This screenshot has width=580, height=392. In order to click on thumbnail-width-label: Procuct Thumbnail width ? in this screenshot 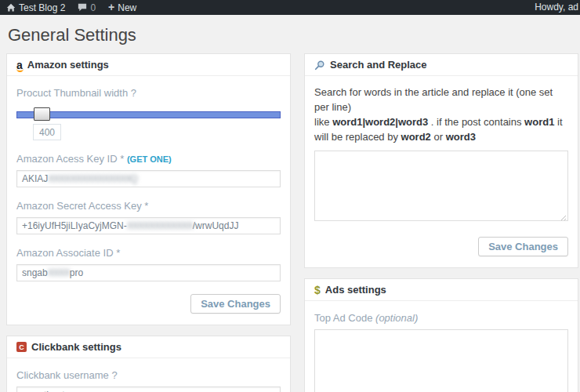, I will do `click(149, 93)`.